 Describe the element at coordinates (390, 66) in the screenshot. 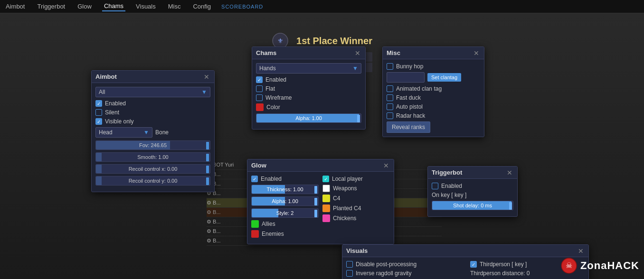

I see `misc-bunny-hop-checkbox` at that location.